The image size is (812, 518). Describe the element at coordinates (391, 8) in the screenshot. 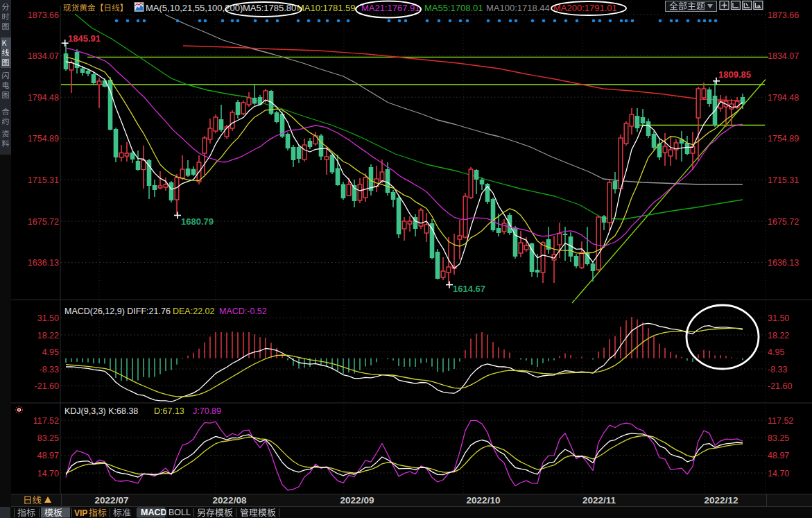

I see `svg-text: MA21:1767.91` at that location.